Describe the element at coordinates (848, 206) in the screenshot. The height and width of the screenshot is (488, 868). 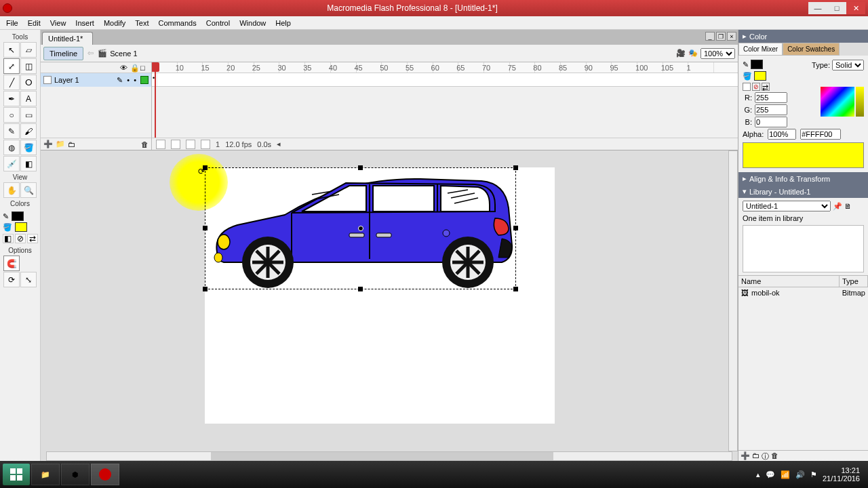
I see `new-lib-icon: 🗎` at that location.